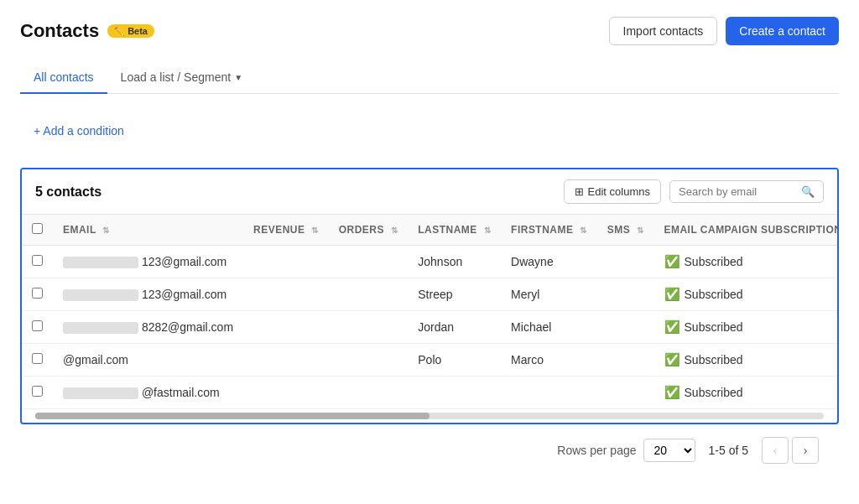  I want to click on add-condition-button: + Add a condition, so click(79, 131).